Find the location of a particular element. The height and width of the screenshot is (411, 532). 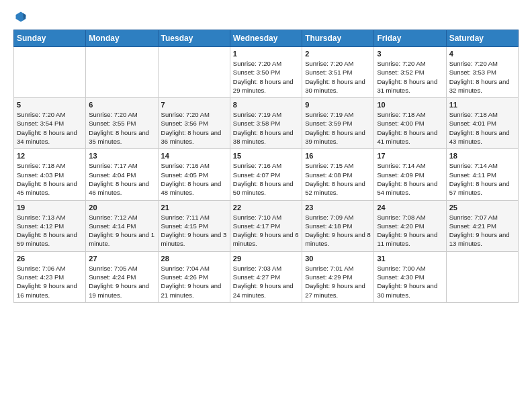

day-info: Sunrise: 7:20 AM Sunset: 3:55 PM Dayligh… is located at coordinates (122, 128).